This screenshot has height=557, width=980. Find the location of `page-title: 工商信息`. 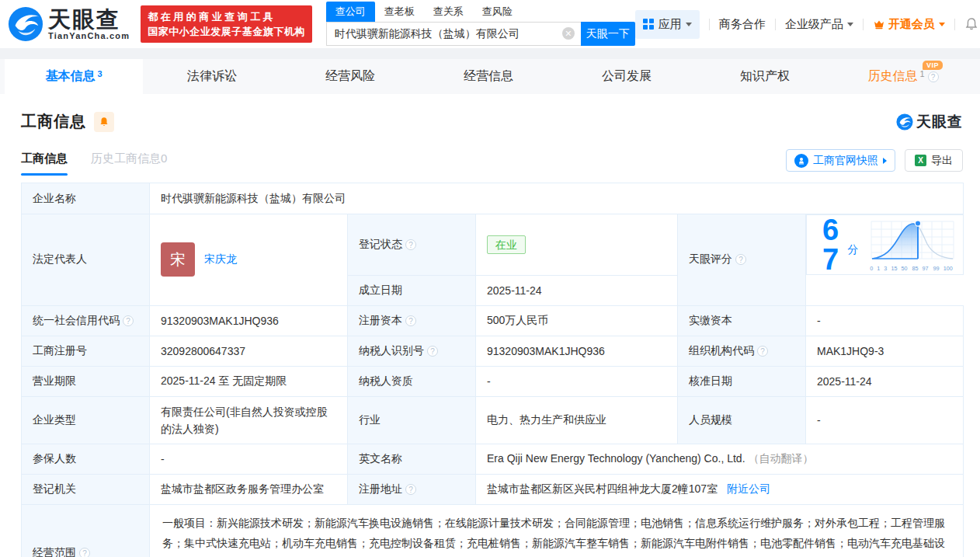

page-title: 工商信息 is located at coordinates (54, 121).